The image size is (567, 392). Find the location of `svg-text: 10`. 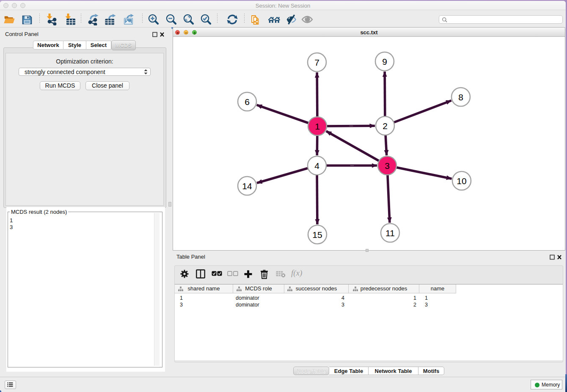

svg-text: 10 is located at coordinates (461, 181).